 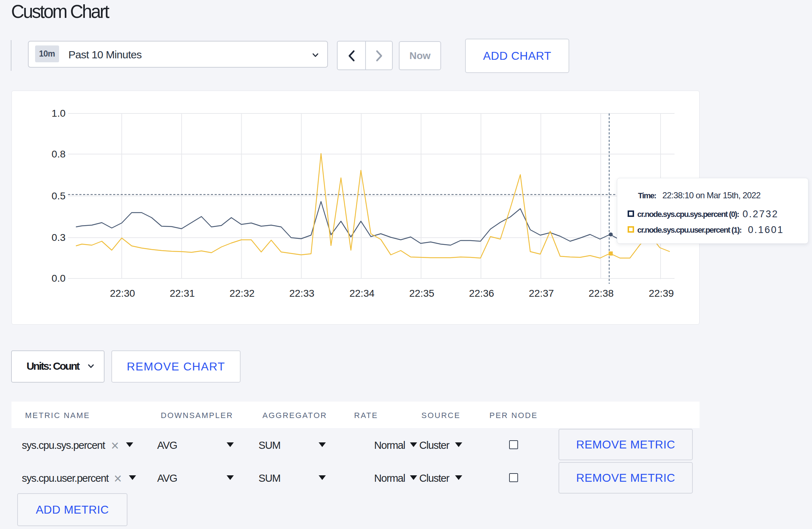 I want to click on svg-text: 22:32, so click(x=242, y=293).